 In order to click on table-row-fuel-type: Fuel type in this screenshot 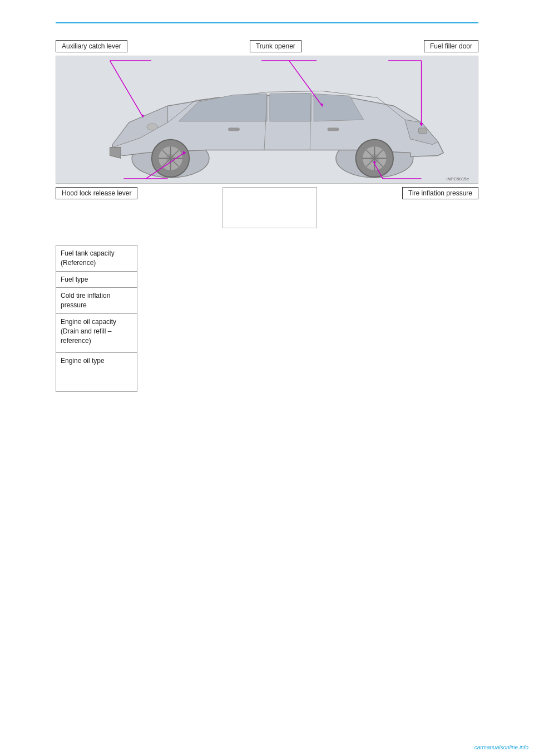, I will do `click(97, 279)`.